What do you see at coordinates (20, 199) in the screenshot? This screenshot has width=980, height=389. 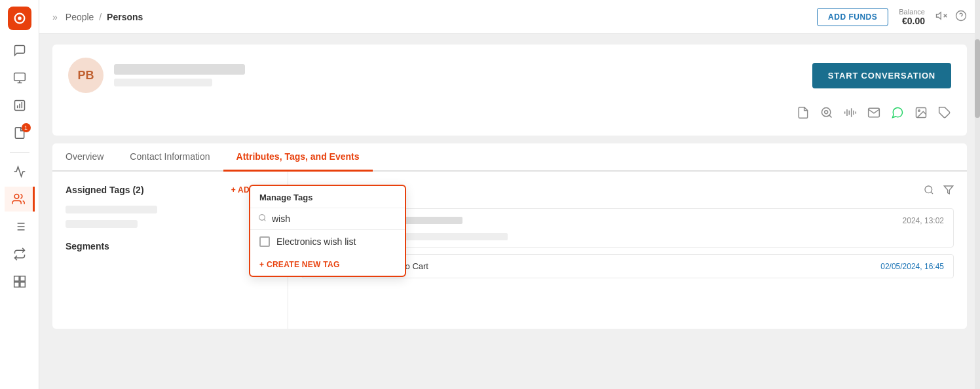 I see `sidebar-item-people` at bounding box center [20, 199].